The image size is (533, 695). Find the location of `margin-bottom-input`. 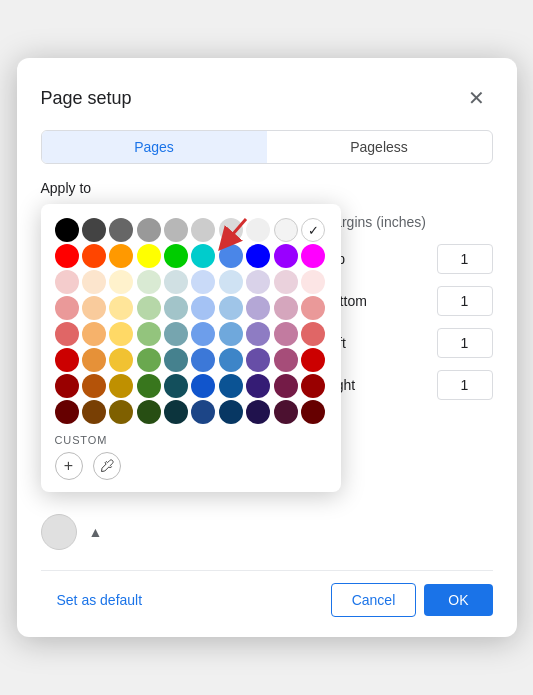

margin-bottom-input is located at coordinates (465, 301).